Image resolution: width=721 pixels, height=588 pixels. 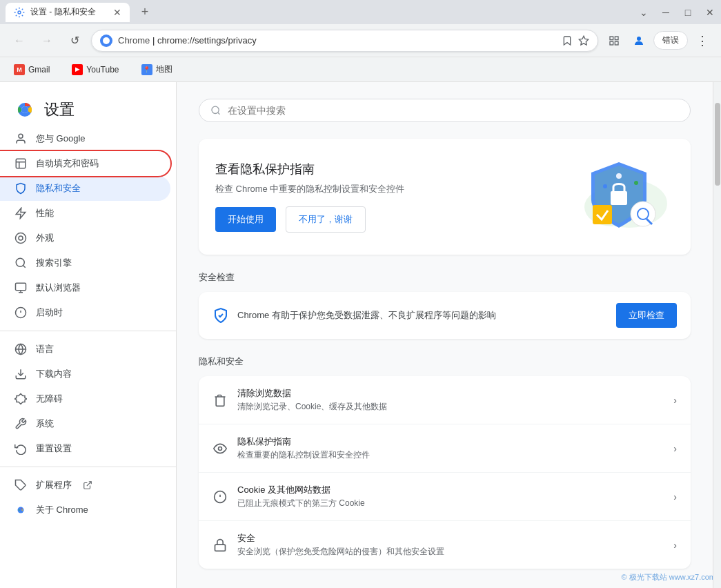 I want to click on sidebar-item-accessibility: 无障碍, so click(x=86, y=399).